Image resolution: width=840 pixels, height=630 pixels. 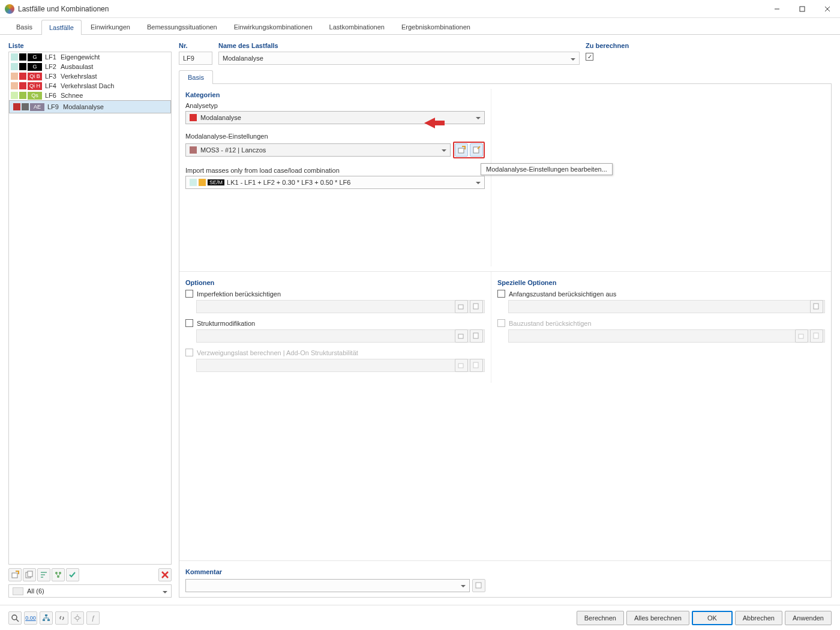 What do you see at coordinates (24, 26) in the screenshot?
I see `tab-basis: Basis` at bounding box center [24, 26].